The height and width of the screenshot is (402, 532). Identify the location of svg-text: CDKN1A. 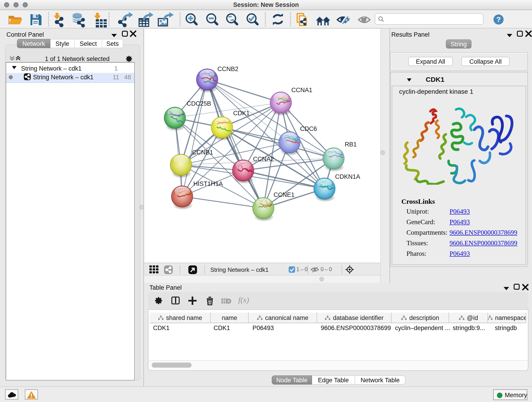
(348, 177).